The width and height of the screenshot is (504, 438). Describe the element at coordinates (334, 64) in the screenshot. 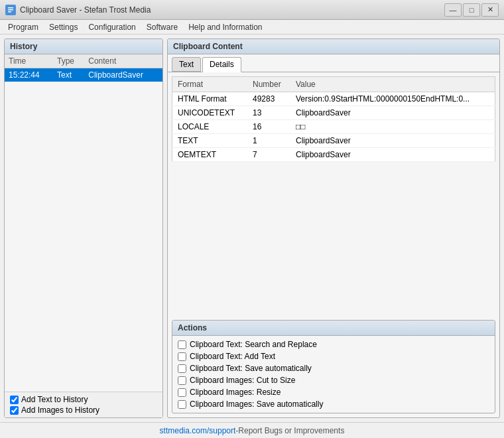

I see `tabs-row: Text Details` at that location.